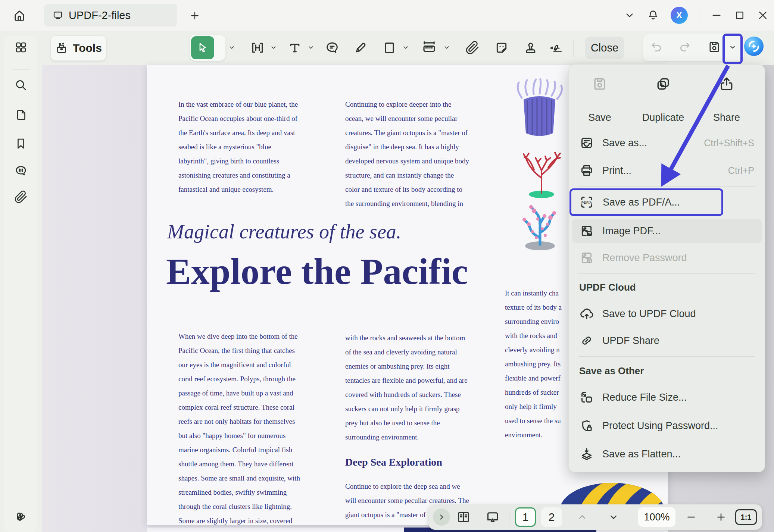 This screenshot has width=774, height=532. Describe the element at coordinates (587, 170) in the screenshot. I see `printer-icon` at that location.